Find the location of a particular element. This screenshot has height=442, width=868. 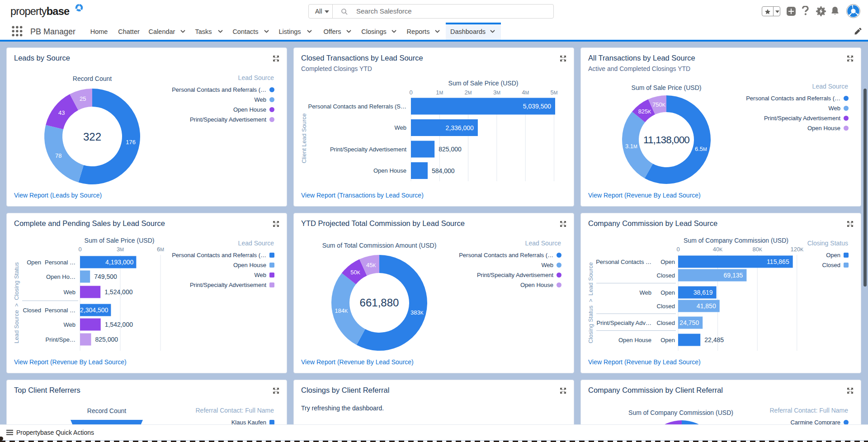

svg-text: 825K is located at coordinates (645, 111).